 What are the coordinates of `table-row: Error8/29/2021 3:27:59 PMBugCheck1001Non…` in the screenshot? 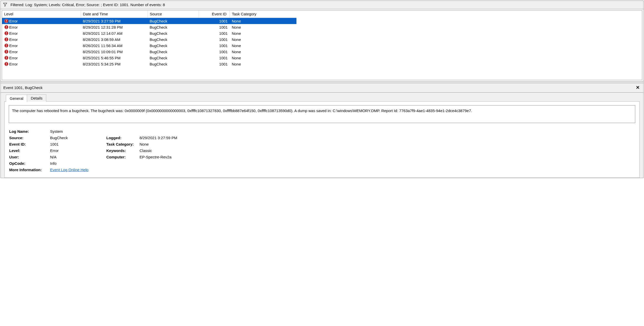 It's located at (149, 21).